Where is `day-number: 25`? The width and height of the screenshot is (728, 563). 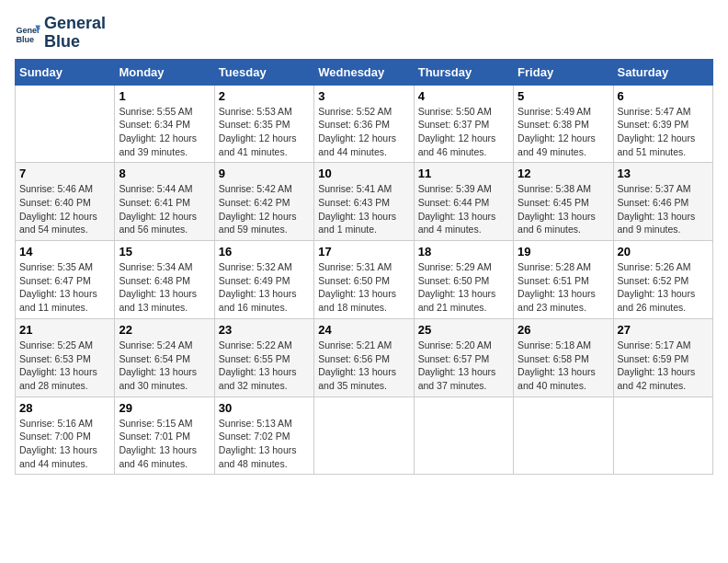 day-number: 25 is located at coordinates (463, 329).